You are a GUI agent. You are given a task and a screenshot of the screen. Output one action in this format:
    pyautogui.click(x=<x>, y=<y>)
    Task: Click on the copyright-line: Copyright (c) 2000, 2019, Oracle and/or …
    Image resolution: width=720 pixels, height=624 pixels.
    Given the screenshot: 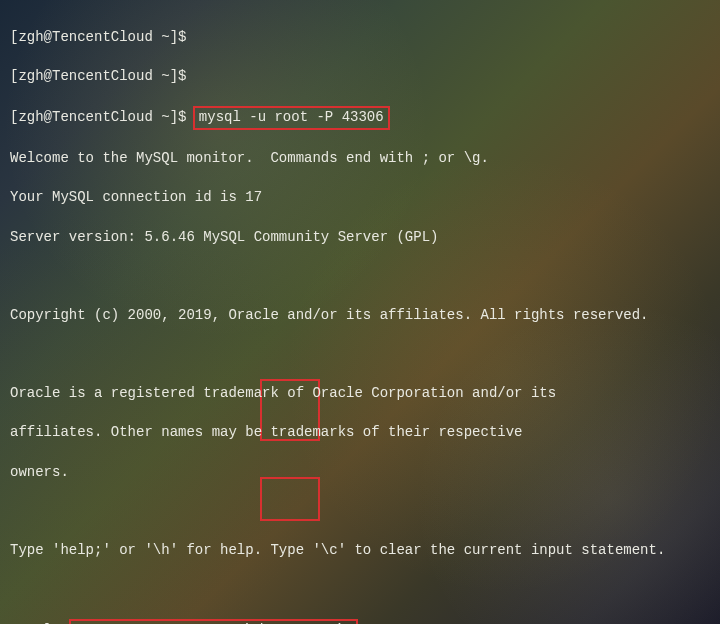 What is the action you would take?
    pyautogui.click(x=360, y=316)
    